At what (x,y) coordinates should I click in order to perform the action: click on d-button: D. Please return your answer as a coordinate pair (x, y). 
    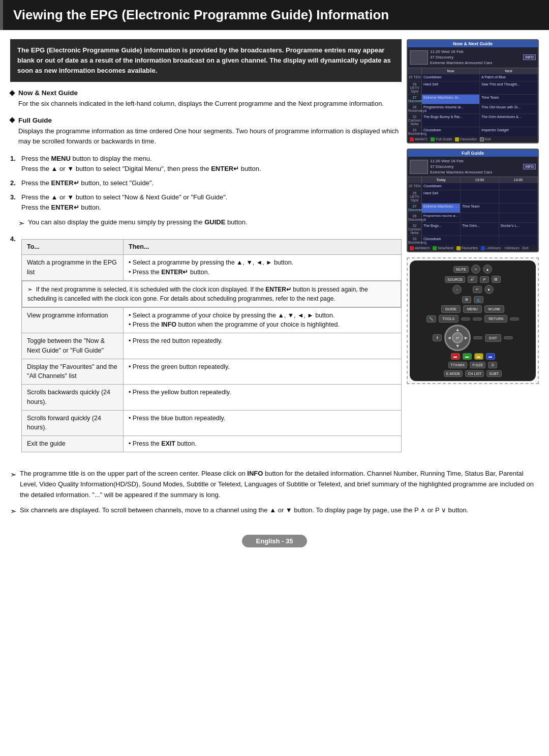
    Looking at the image, I should click on (493, 365).